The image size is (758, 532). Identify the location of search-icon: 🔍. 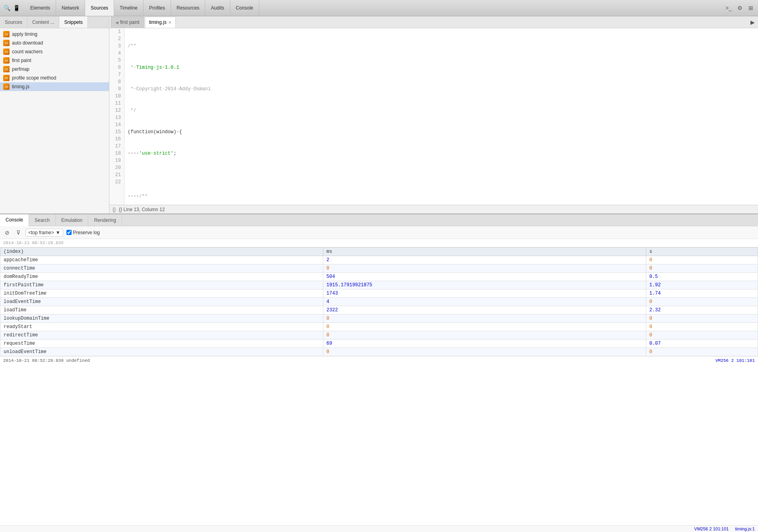
(7, 8).